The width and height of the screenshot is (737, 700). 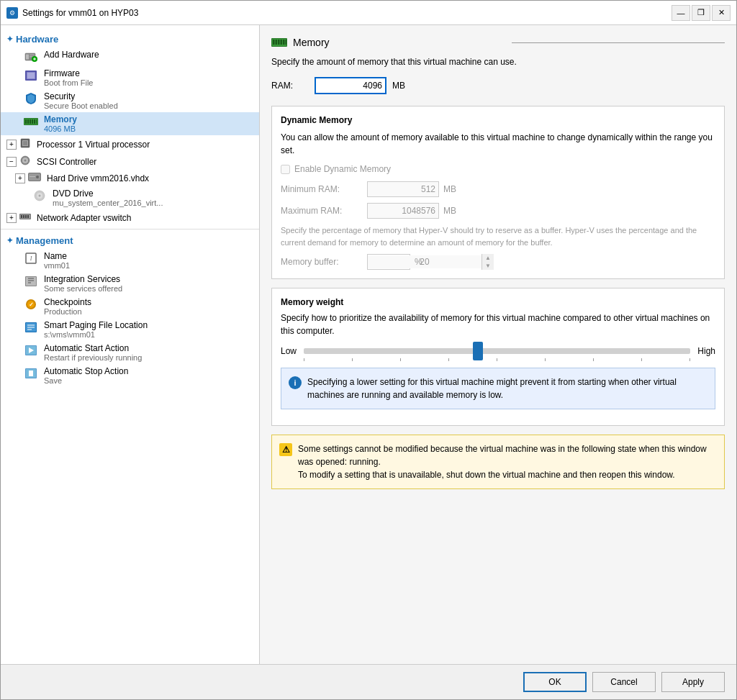 I want to click on add-hardware-icon, so click(x=31, y=57).